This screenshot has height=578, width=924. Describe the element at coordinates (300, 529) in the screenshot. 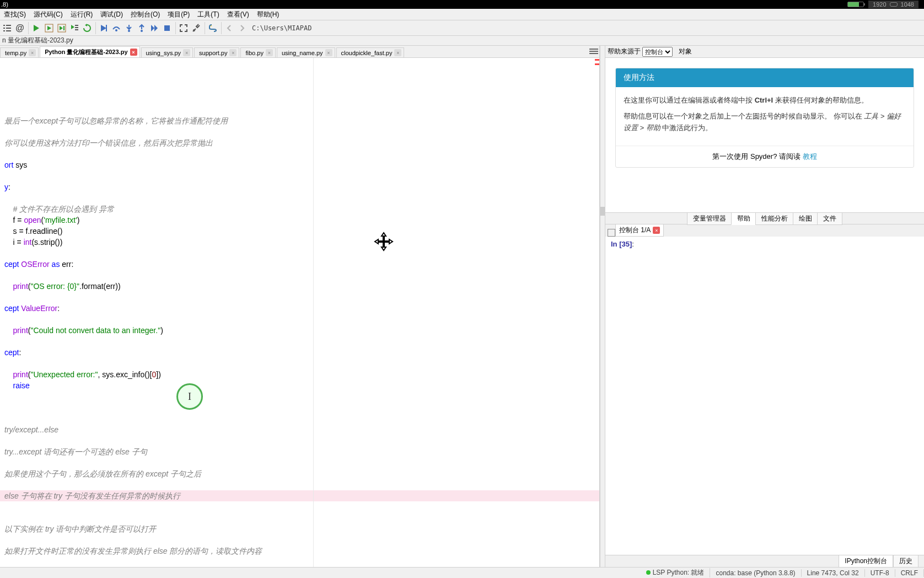

I see `code-line: 以下实例在 try 语句中判断文件是否可以打开` at that location.